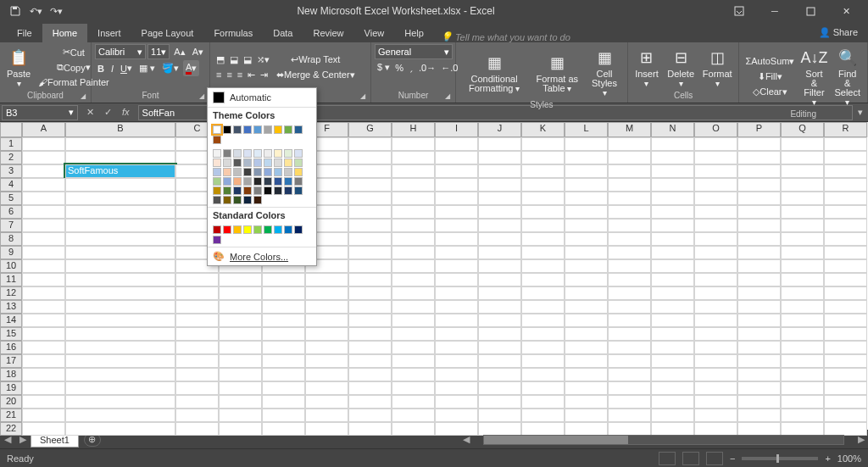  I want to click on row-header: 12, so click(11, 293).